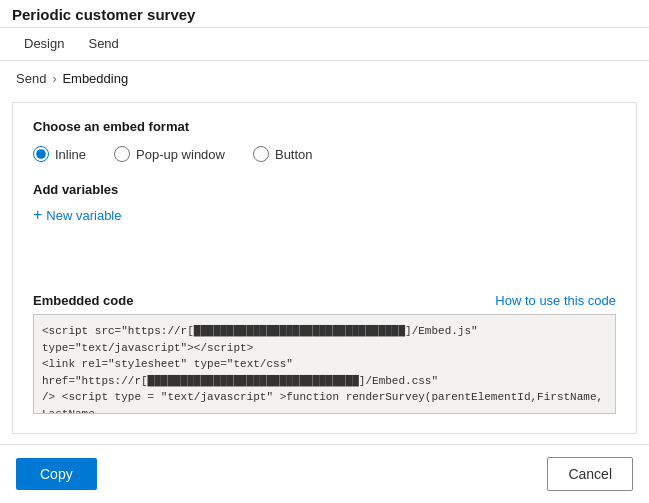  What do you see at coordinates (70, 154) in the screenshot?
I see `radio-inline-label: Inline` at bounding box center [70, 154].